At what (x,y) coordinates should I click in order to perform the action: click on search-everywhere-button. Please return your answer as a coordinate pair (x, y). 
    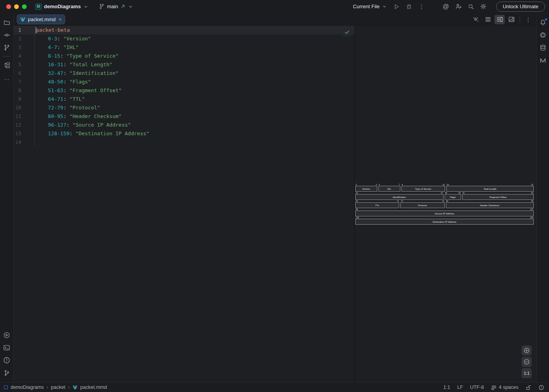
    Looking at the image, I should click on (471, 7).